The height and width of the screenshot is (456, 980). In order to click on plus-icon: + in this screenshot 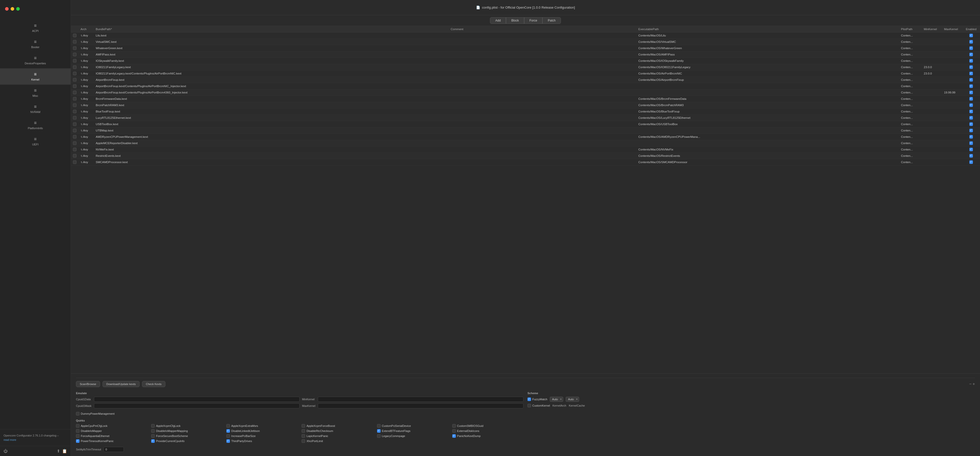, I will do `click(974, 384)`.